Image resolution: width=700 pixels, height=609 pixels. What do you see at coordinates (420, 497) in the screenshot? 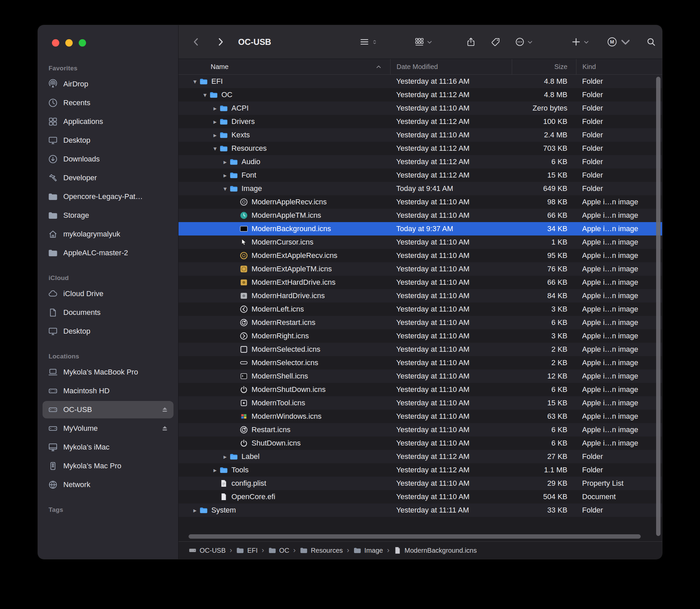
I see `file-row-opencore-efi: OpenCore.efiYesterday at 11:10 AM504 KBD…` at bounding box center [420, 497].